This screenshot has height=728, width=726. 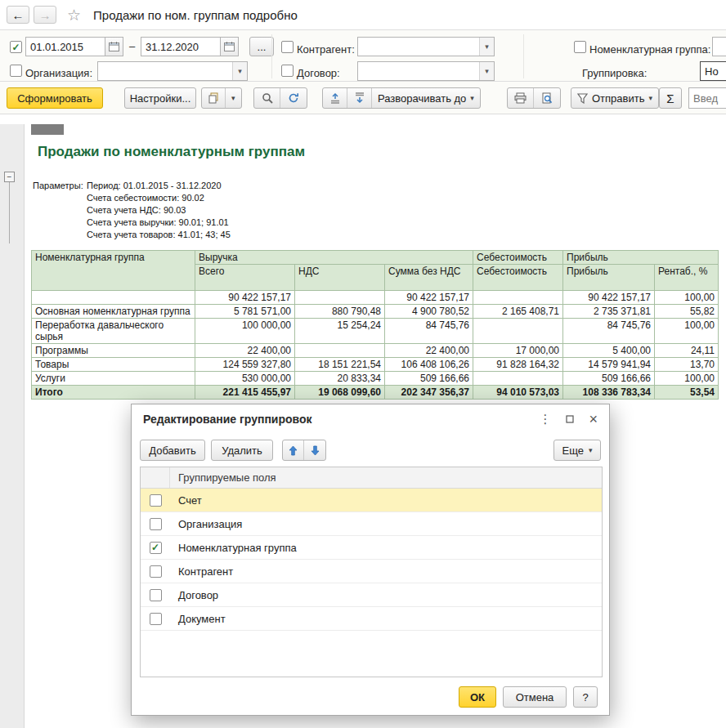 What do you see at coordinates (687, 364) in the screenshot?
I see `cell-rent: 13,70` at bounding box center [687, 364].